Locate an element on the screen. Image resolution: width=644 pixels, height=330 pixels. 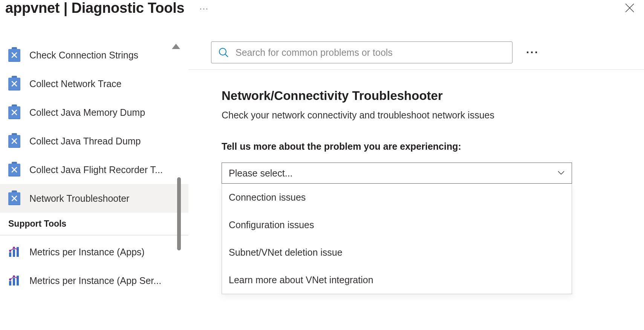
page-title: appvnet | Diagnostic Tools is located at coordinates (95, 8).